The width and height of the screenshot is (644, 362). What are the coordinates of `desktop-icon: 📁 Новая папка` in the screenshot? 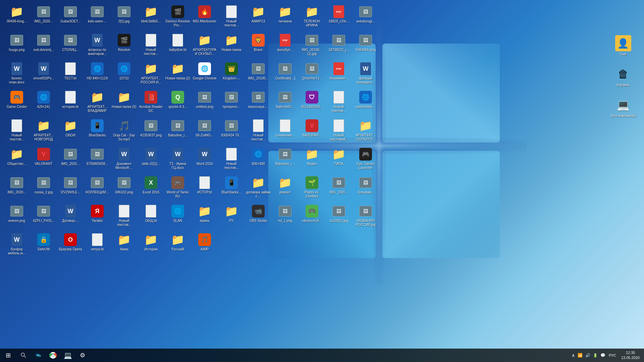 It's located at (231, 46).